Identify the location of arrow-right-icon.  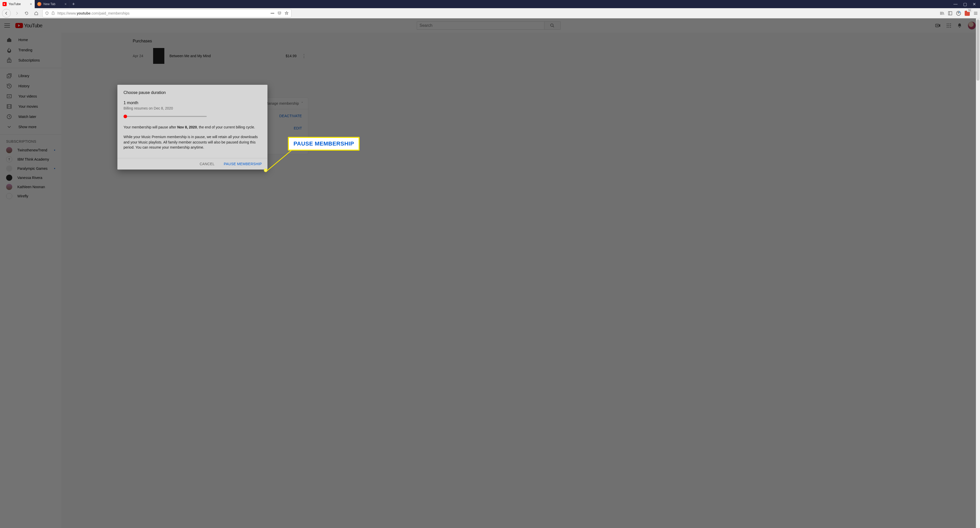
(17, 13).